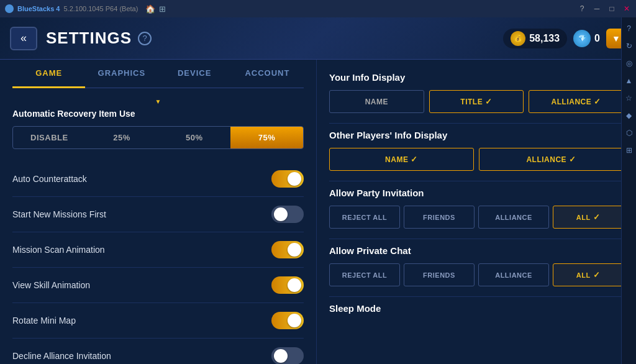  What do you see at coordinates (158, 286) in the screenshot?
I see `toggle-view-skill: View Skill Animation` at bounding box center [158, 286].